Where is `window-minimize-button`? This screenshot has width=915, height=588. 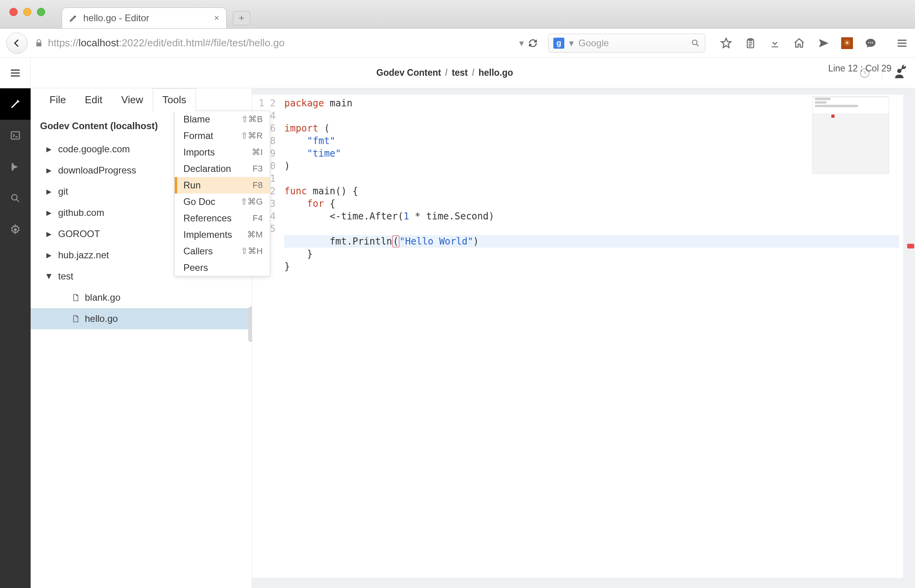
window-minimize-button is located at coordinates (27, 12).